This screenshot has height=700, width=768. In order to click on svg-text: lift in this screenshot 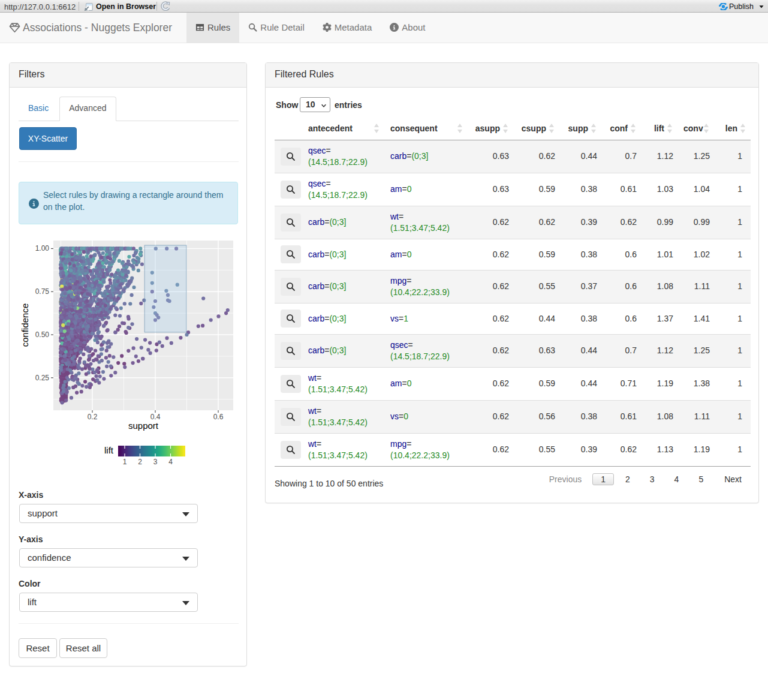, I will do `click(109, 450)`.